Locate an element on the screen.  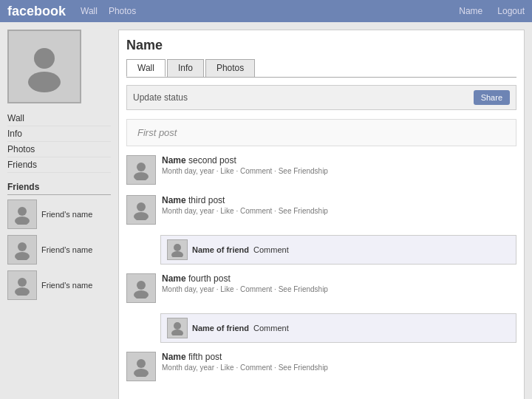
post-content: Name third post Month day, year · Like ·… is located at coordinates (339, 205).